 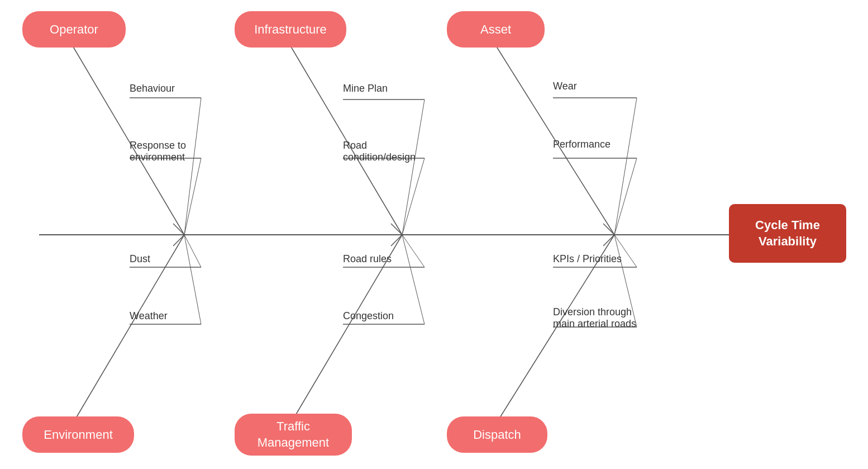 I want to click on diversion-label: Diversion throughmain arterial roads, so click(x=594, y=318).